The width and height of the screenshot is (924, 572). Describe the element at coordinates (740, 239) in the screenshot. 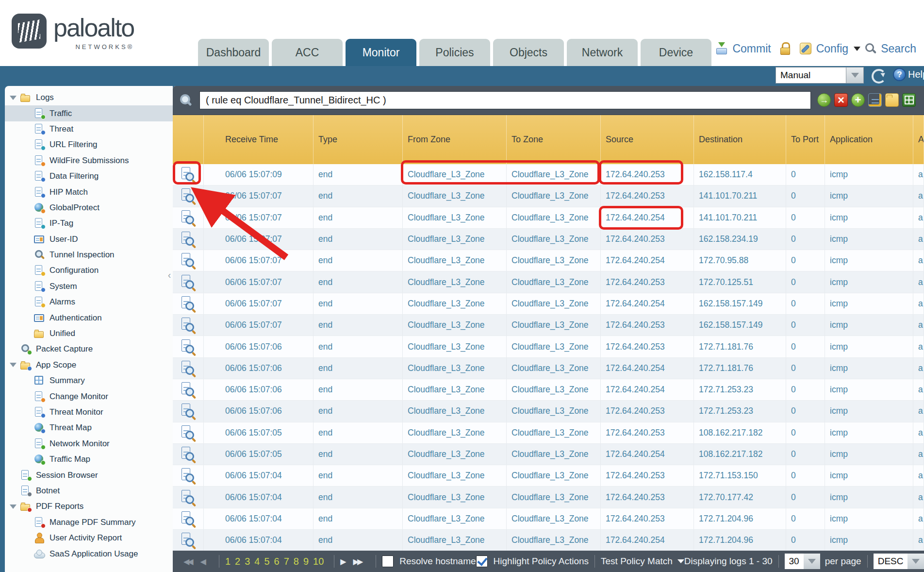

I see `cell-destination: 162.158.234.19` at that location.